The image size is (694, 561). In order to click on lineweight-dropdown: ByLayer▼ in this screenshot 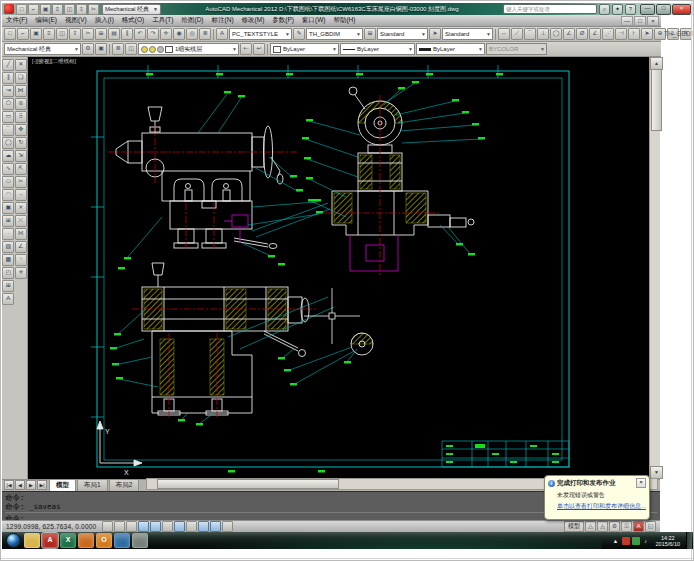, I will do `click(450, 49)`.